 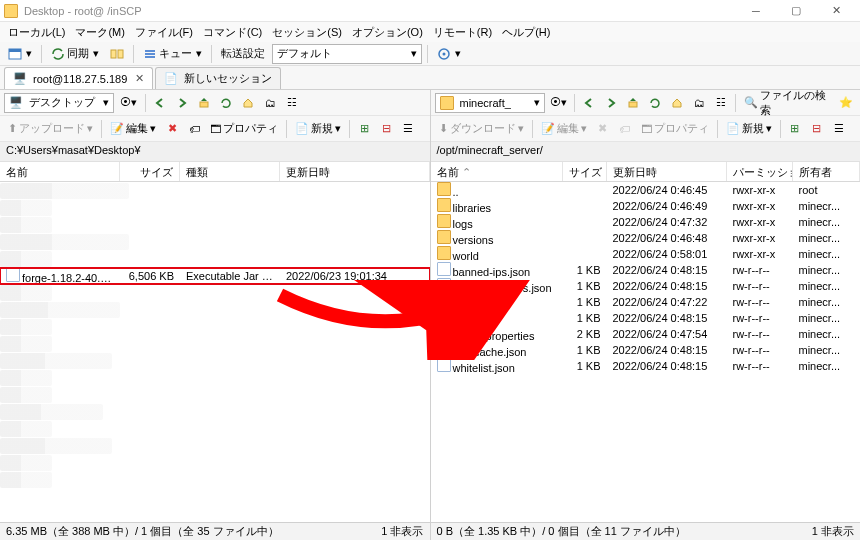 I want to click on local-path: C:¥Users¥masat¥Desktop¥, so click(x=215, y=152).